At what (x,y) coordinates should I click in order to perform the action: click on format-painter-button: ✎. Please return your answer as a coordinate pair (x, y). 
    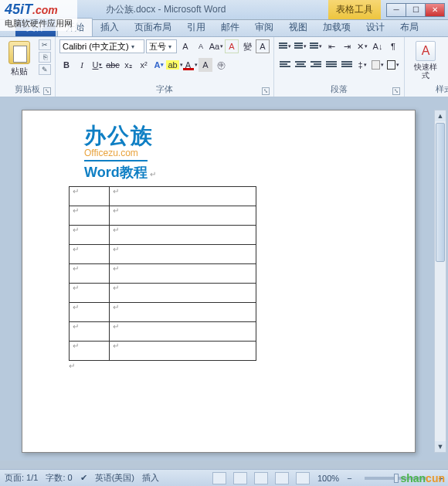
    Looking at the image, I should click on (45, 70).